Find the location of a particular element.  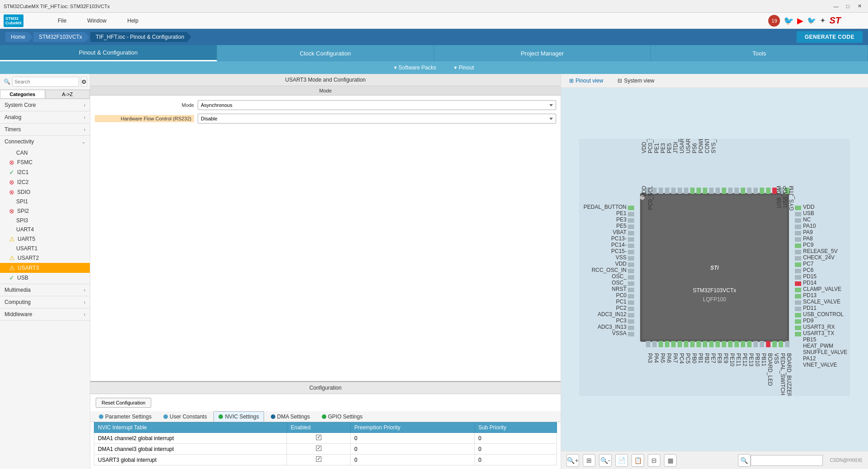

breadcrumb-project: TIF_HFT.ioc - Pinout & Configuration is located at coordinates (141, 37).